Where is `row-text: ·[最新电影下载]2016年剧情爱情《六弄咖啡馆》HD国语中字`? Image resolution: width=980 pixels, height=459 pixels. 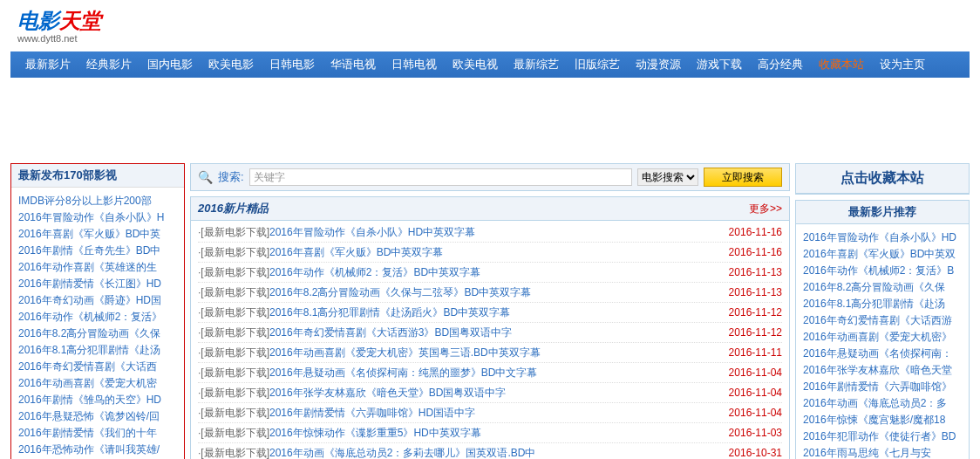 row-text: ·[最新电影下载]2016年剧情爱情《六弄咖啡馆》HD国语中字 is located at coordinates (451, 413).